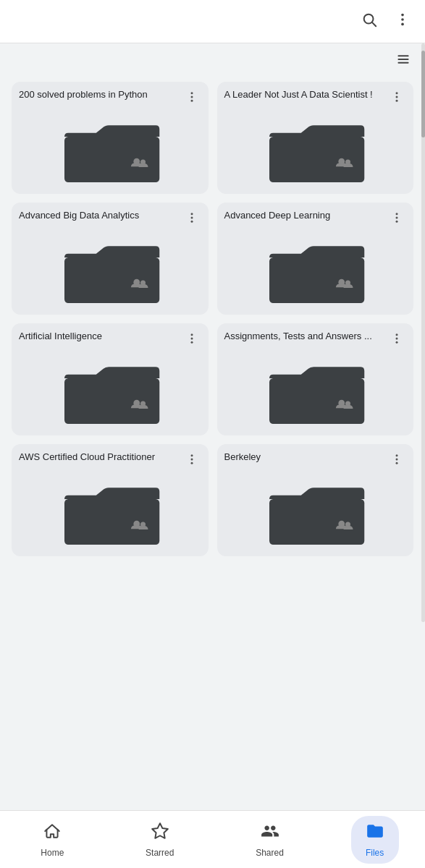 The height and width of the screenshot is (868, 425). Describe the element at coordinates (213, 22) in the screenshot. I see `app-header` at that location.